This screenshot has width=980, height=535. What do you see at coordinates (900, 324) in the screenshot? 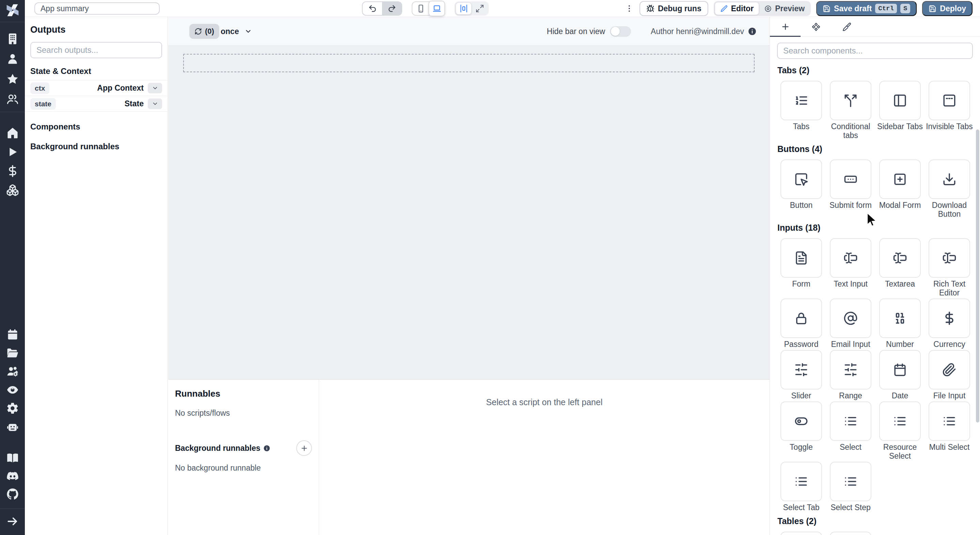
I see `component-card: Number` at bounding box center [900, 324].